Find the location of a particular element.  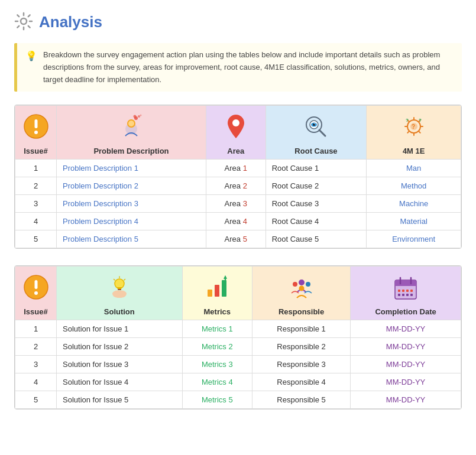

cell-4m1e: Man is located at coordinates (414, 168).